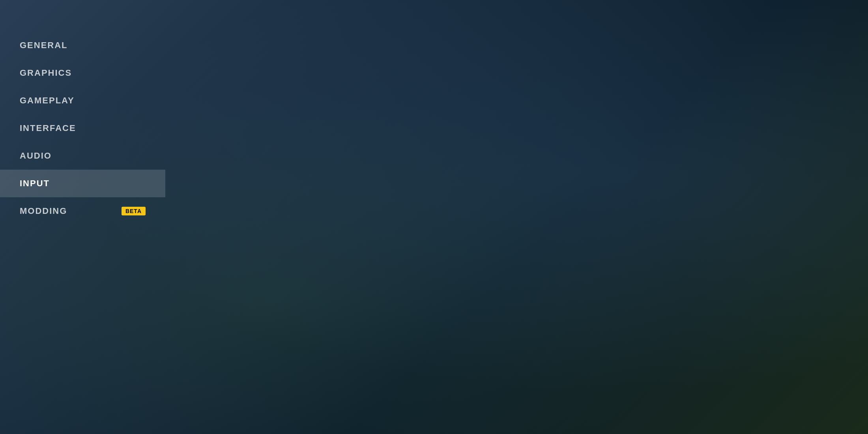  What do you see at coordinates (47, 101) in the screenshot?
I see `sidebar-label-gameplay: GAMEPLAY` at bounding box center [47, 101].